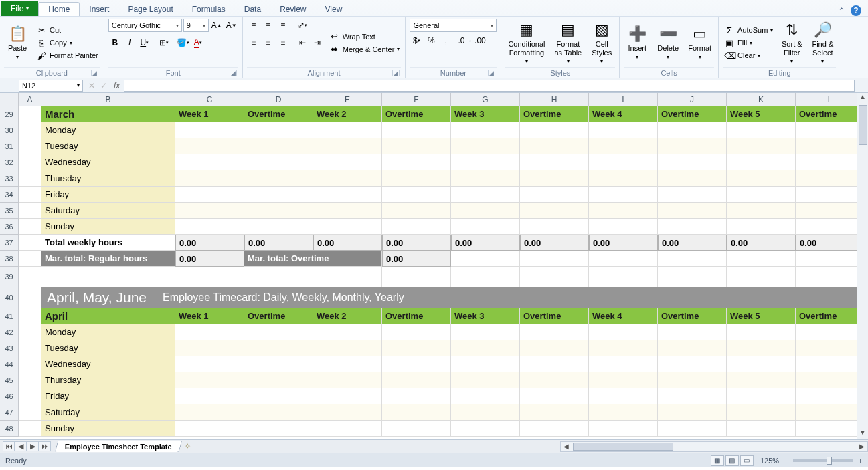 The width and height of the screenshot is (868, 470). What do you see at coordinates (108, 162) in the screenshot?
I see `cell: Wednesday` at bounding box center [108, 162].